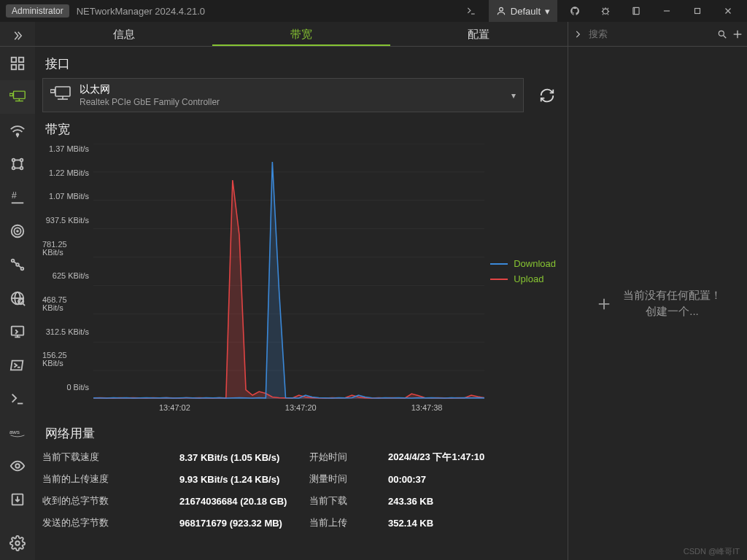 The width and height of the screenshot is (747, 560). I want to click on label-current-upload: 当前的上传速度, so click(108, 479).